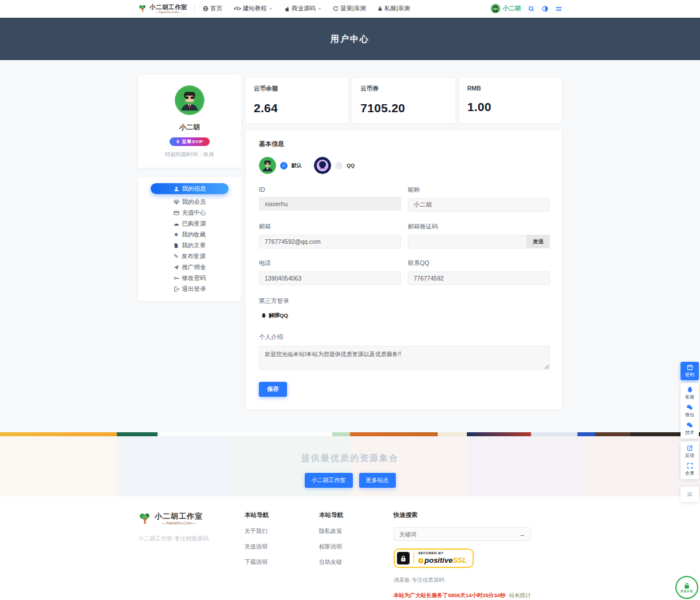  I want to click on nav-item-home: 首页, so click(213, 9).